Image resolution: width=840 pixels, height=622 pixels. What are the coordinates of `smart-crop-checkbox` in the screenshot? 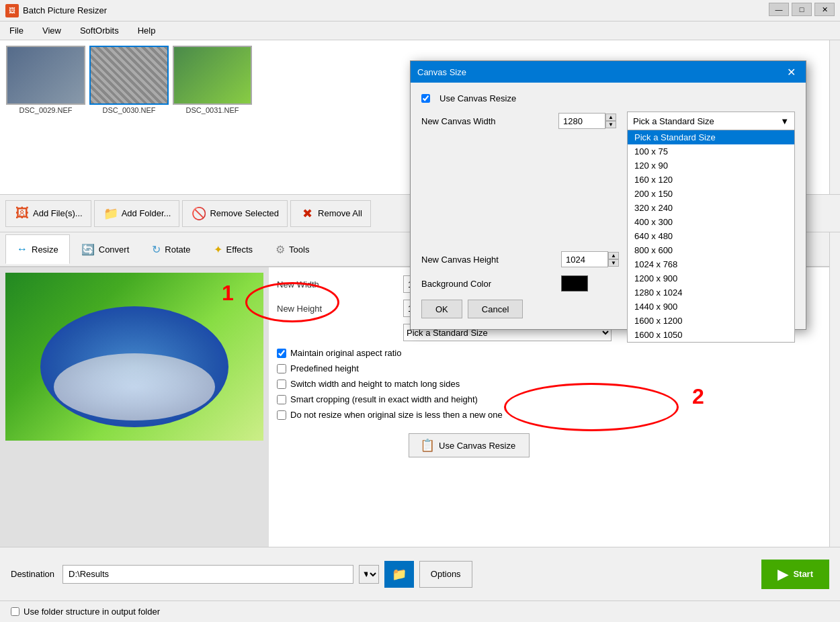 It's located at (282, 400).